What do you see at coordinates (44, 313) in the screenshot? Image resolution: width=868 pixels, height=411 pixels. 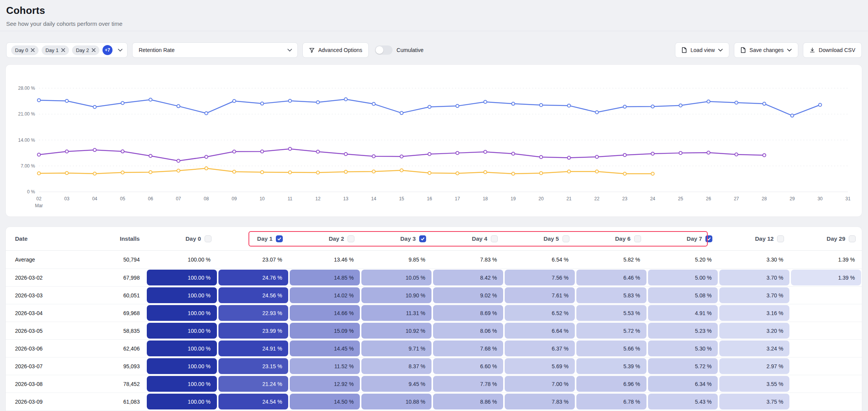 I see `row-date: 2026-03-04` at bounding box center [44, 313].